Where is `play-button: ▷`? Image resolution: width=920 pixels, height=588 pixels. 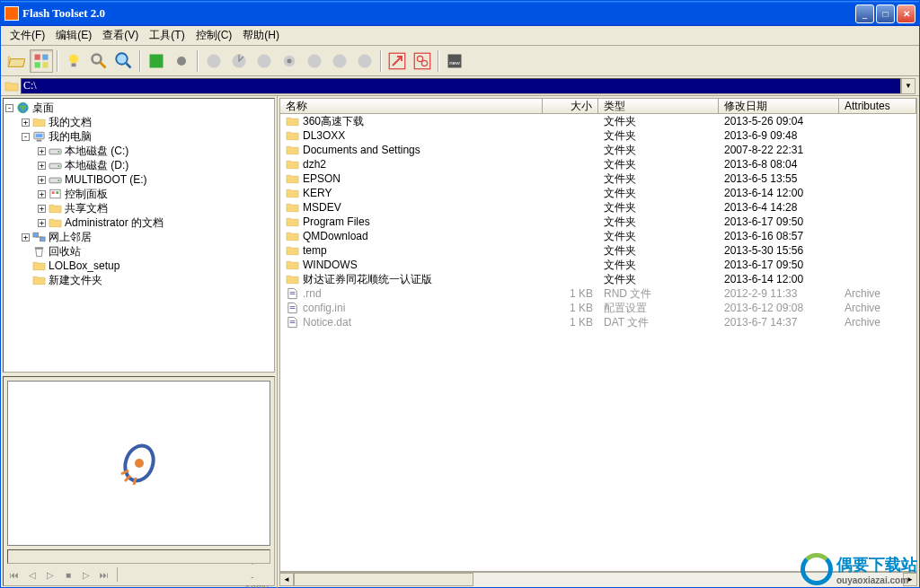 play-button: ▷ is located at coordinates (50, 575).